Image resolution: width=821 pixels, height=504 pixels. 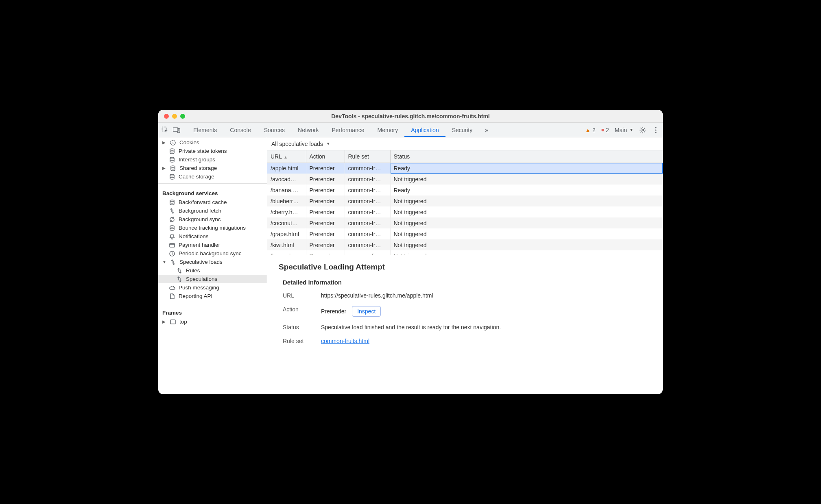 What do you see at coordinates (301, 144) in the screenshot?
I see `speculative-loads-filter-dropdown: All speculative loads ▼` at bounding box center [301, 144].